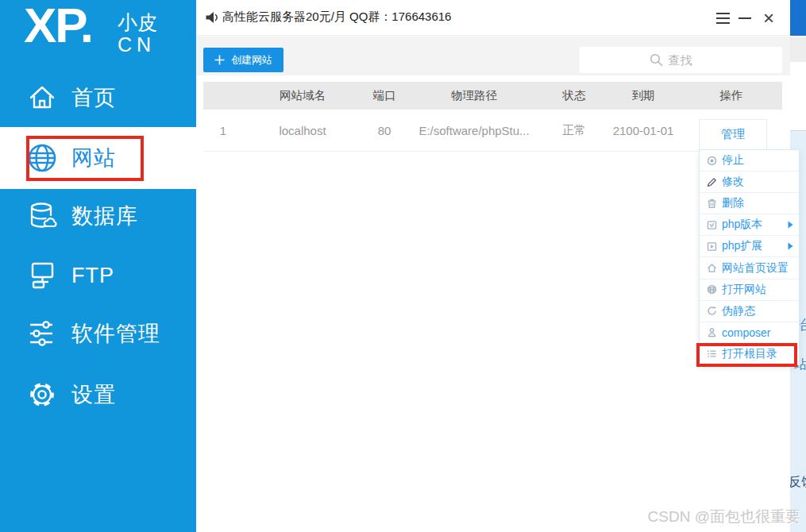 The height and width of the screenshot is (532, 806). Describe the element at coordinates (94, 98) in the screenshot. I see `sidebar-item-label: 首页` at that location.